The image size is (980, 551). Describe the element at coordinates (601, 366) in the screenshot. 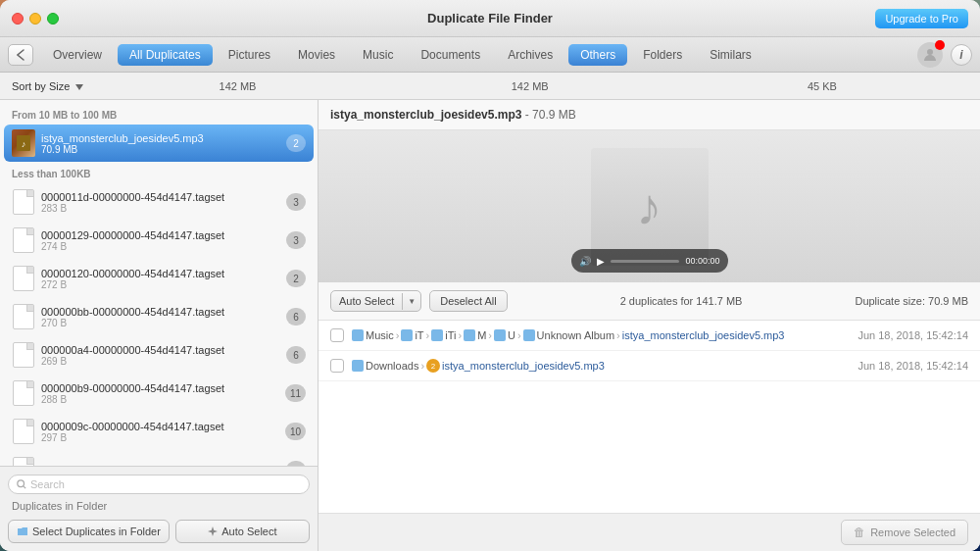

I see `dup-path-1: Downloads › 2 istya_monsterclub_joesidev…` at that location.